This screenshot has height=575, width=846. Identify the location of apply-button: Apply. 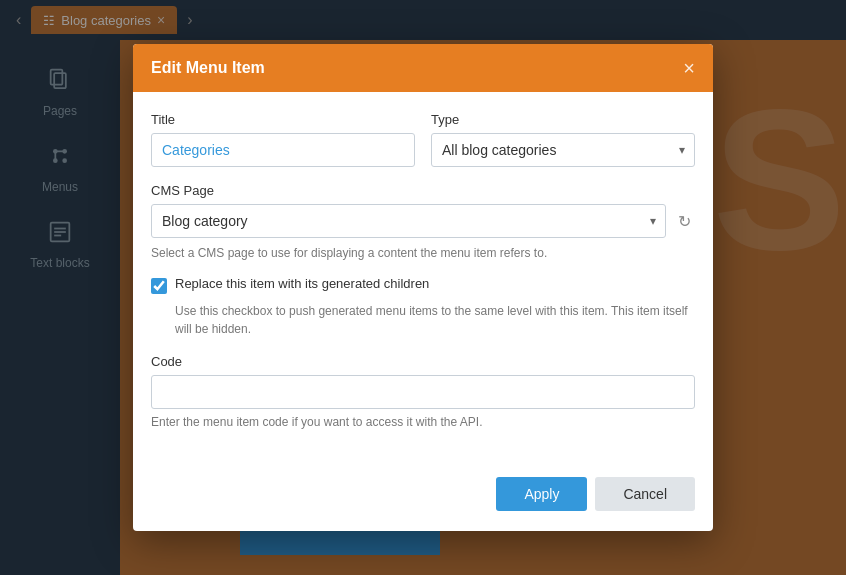
(542, 494).